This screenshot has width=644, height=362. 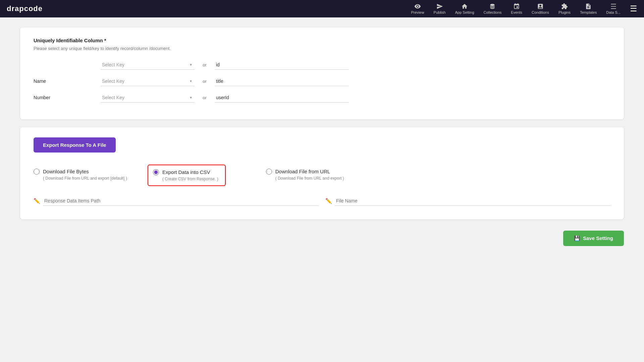 What do you see at coordinates (322, 9) in the screenshot?
I see `topnav: drapcode Preview Publish App Setting Col…` at bounding box center [322, 9].